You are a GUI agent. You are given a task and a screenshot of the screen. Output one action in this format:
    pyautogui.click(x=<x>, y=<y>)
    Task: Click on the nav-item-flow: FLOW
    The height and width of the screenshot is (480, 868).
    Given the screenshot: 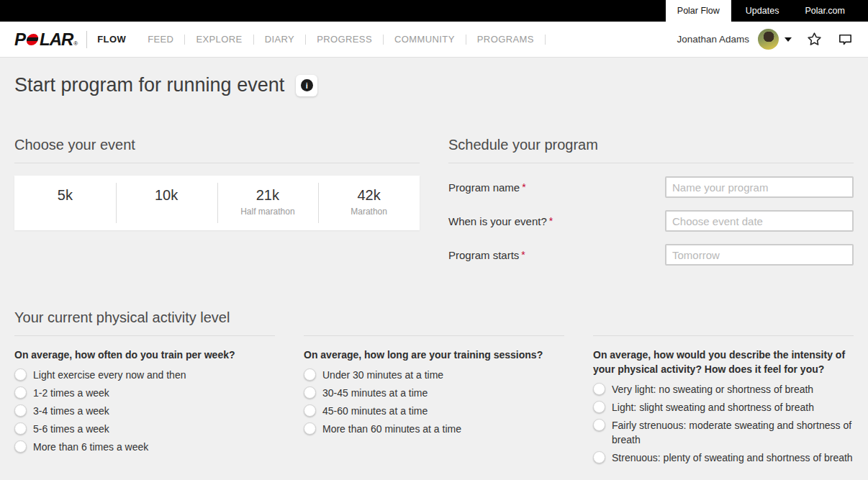 What is the action you would take?
    pyautogui.click(x=112, y=39)
    